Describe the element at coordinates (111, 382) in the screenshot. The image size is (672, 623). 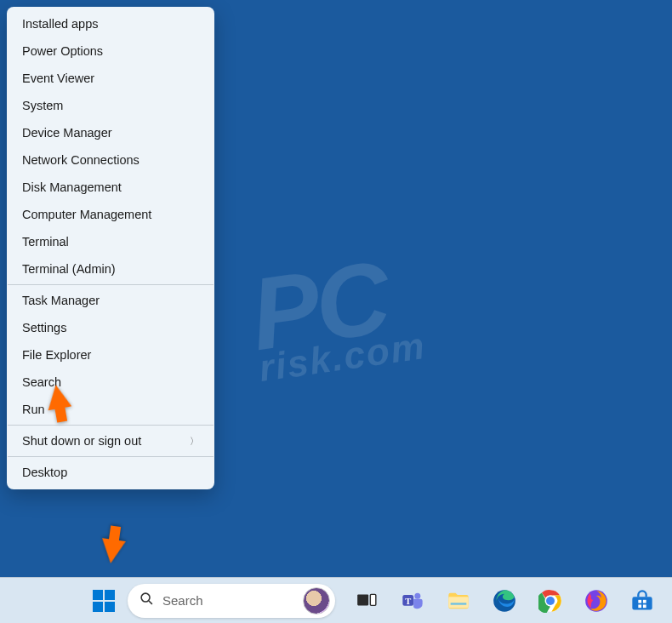
I see `menu-item-search: Search` at that location.